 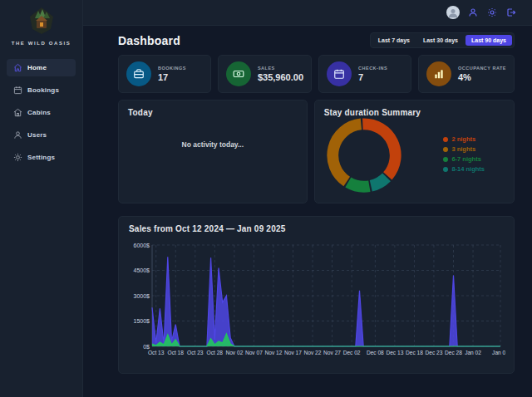 What do you see at coordinates (313, 352) in the screenshot?
I see `svg-text: Nov 22` at bounding box center [313, 352].